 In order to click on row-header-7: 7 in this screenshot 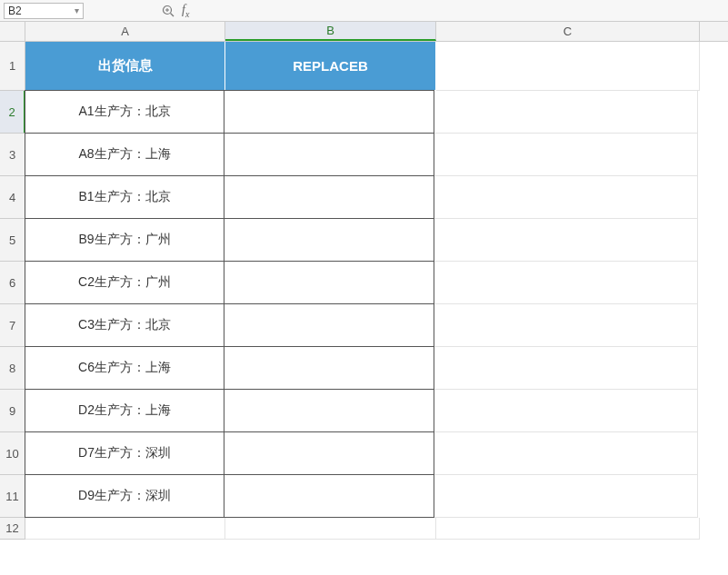, I will do `click(13, 325)`.